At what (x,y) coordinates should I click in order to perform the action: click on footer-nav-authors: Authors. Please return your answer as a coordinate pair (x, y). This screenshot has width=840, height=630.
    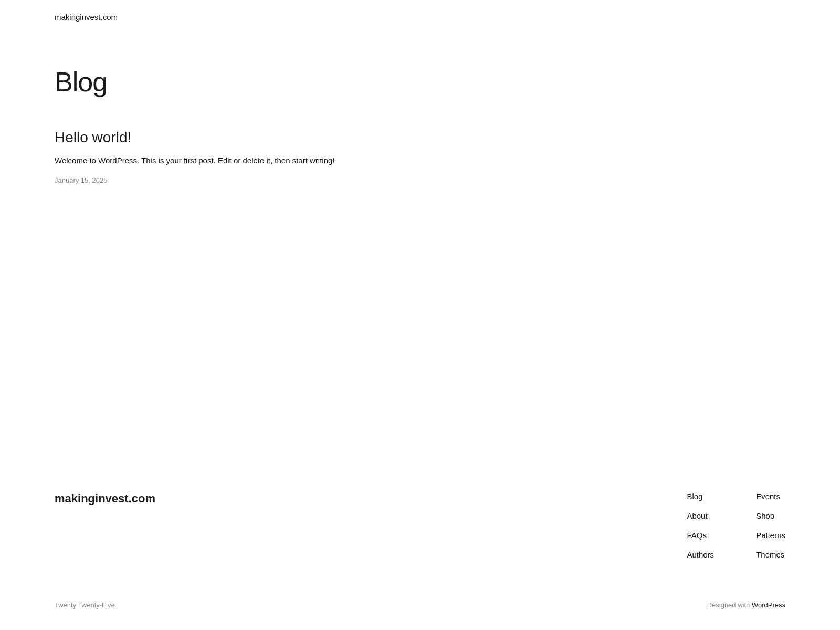
    Looking at the image, I should click on (700, 554).